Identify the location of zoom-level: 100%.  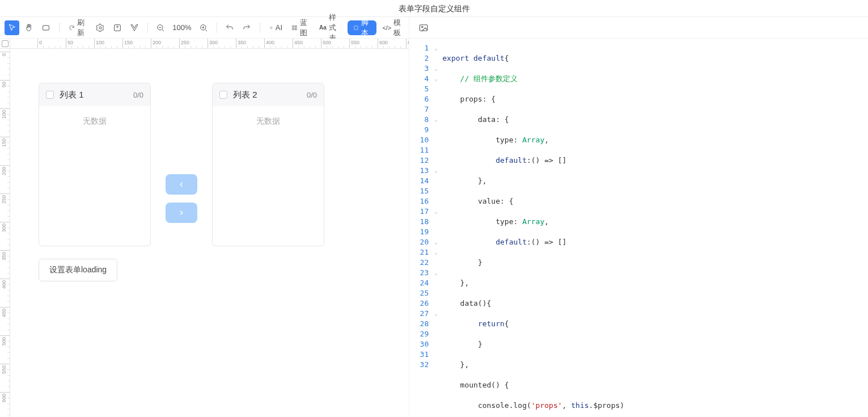
(181, 27).